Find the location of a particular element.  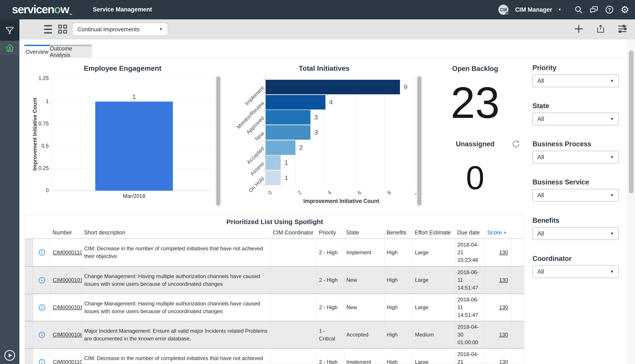

presentation-play-button is located at coordinates (10, 356).